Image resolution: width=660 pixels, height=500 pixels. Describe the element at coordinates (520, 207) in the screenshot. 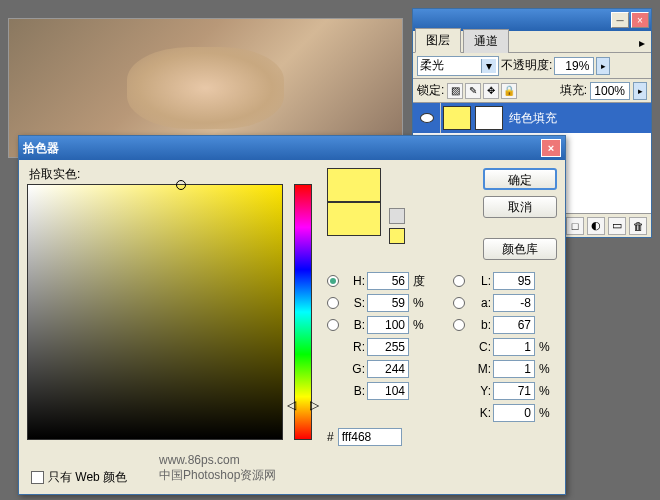

I see `cancel-button: 取消` at that location.